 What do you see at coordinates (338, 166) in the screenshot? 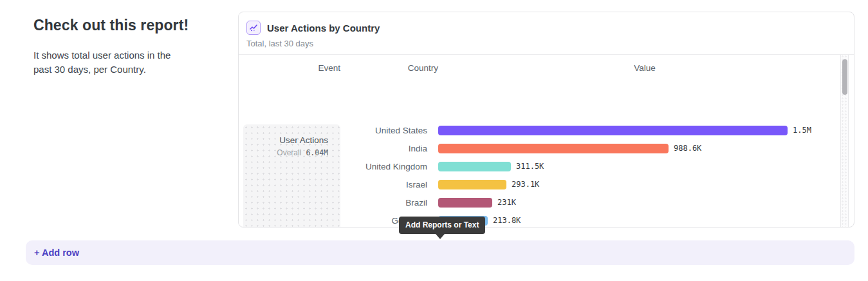
I see `country-label: United Kingdom` at bounding box center [338, 166].